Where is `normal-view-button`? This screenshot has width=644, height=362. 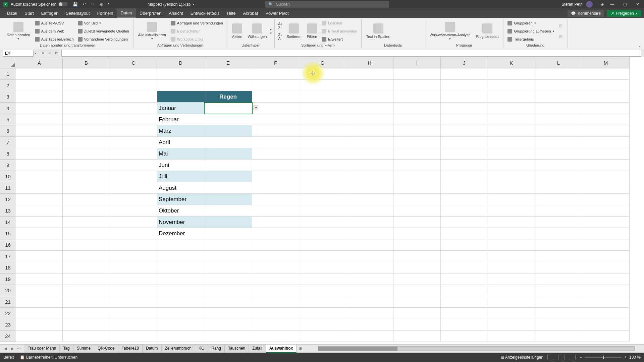
normal-view-button is located at coordinates (551, 357).